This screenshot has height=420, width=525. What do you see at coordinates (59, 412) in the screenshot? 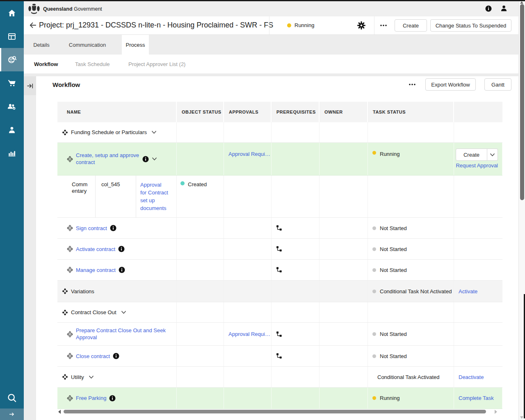
I see `scroll-left-arrow` at bounding box center [59, 412].